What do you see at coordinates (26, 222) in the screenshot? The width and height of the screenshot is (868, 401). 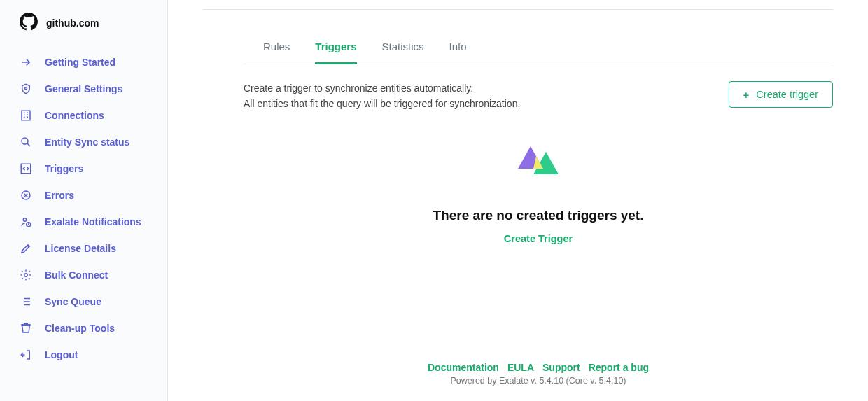 I see `user-at-icon` at bounding box center [26, 222].